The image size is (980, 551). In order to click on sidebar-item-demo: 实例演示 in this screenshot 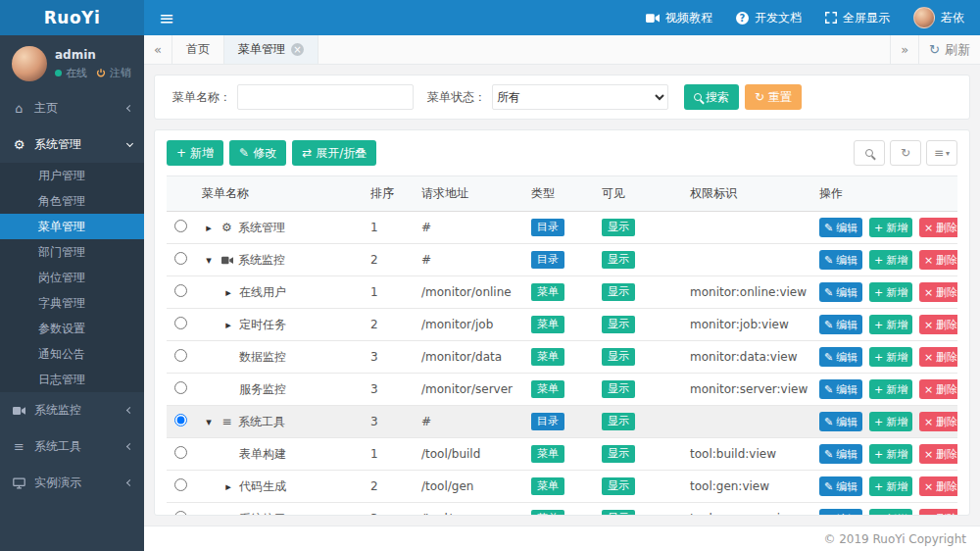, I will do `click(73, 482)`.